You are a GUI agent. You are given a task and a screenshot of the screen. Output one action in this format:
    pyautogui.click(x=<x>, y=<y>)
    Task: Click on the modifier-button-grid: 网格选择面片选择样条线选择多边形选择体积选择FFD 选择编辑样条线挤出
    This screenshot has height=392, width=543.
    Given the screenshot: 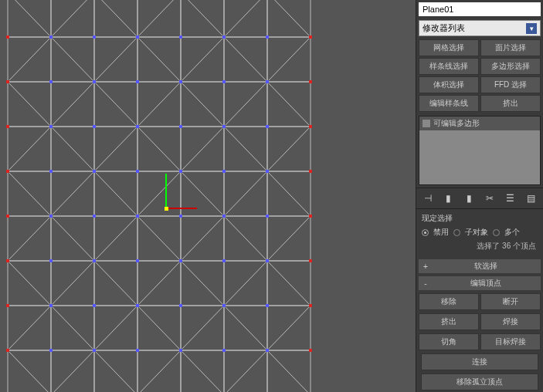 What is the action you would take?
    pyautogui.click(x=480, y=76)
    